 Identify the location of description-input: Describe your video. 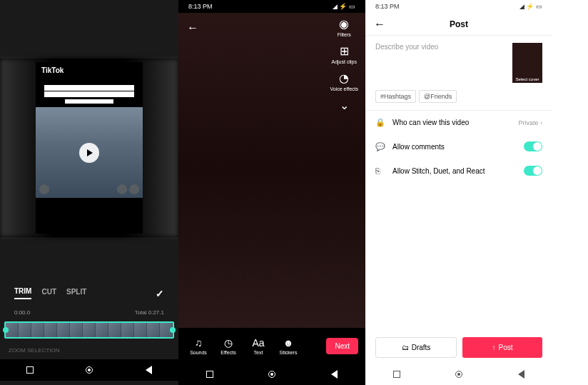
(441, 63).